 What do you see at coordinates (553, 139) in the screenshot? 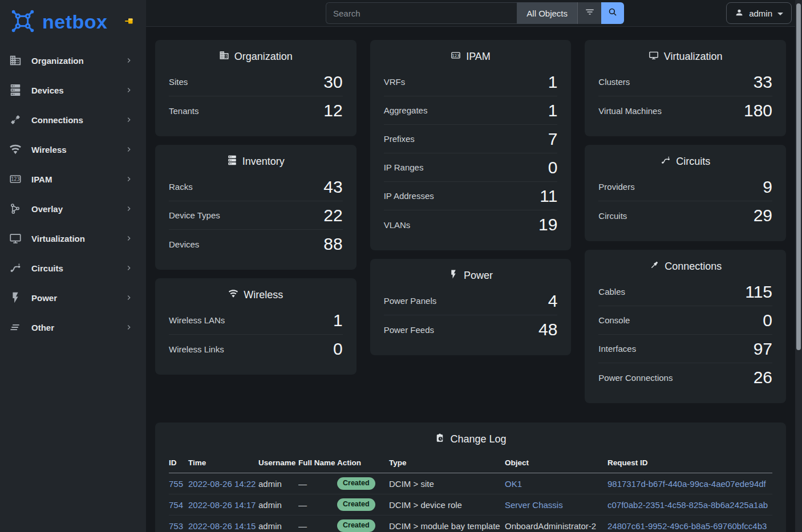
I see `stat-value: 7` at bounding box center [553, 139].